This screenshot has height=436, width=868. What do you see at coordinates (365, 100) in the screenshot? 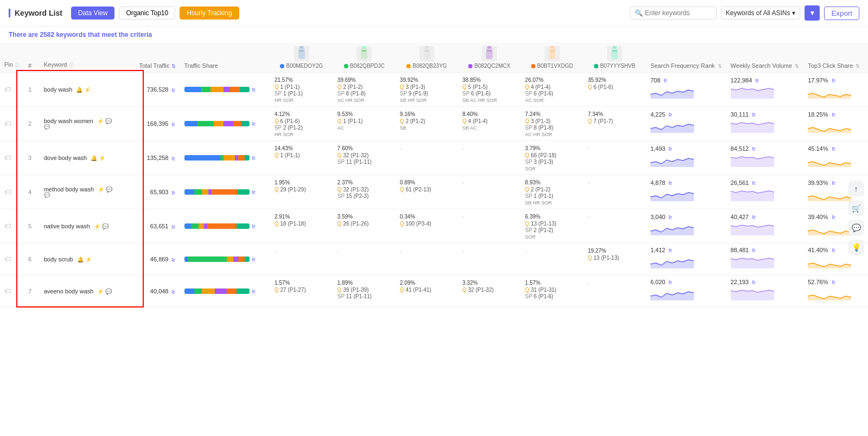
I see `badge-tag: AC HR SOR` at bounding box center [365, 100].